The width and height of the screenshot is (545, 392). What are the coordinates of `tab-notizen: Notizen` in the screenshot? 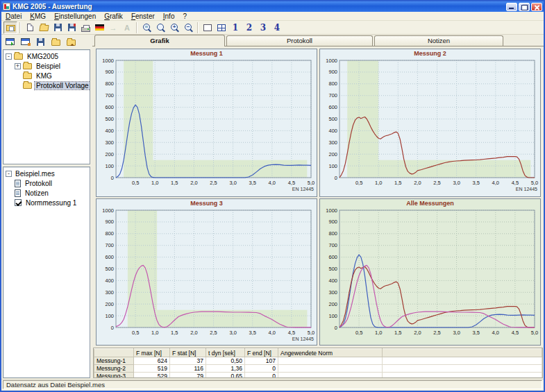 It's located at (439, 40).